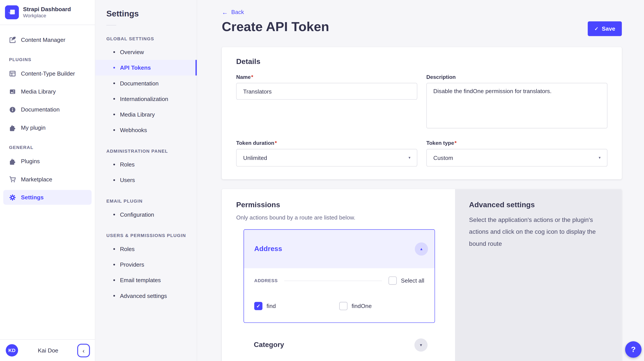 Image resolution: width=644 pixels, height=361 pixels. What do you see at coordinates (517, 77) in the screenshot?
I see `description-label: Description` at bounding box center [517, 77].